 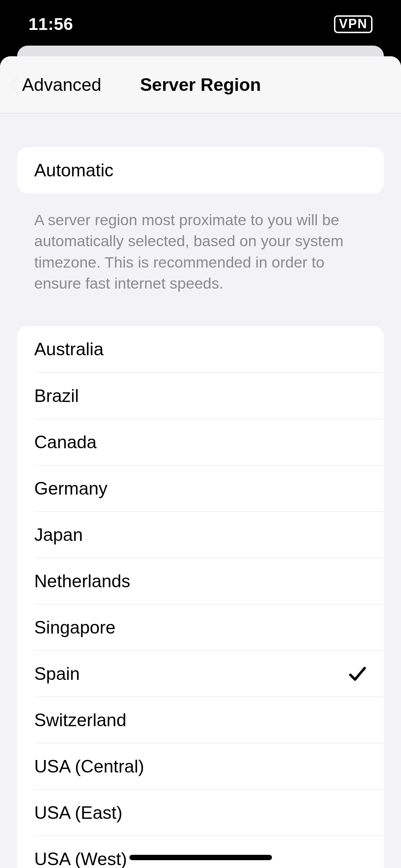 What do you see at coordinates (201, 857) in the screenshot?
I see `home-indicator` at bounding box center [201, 857].